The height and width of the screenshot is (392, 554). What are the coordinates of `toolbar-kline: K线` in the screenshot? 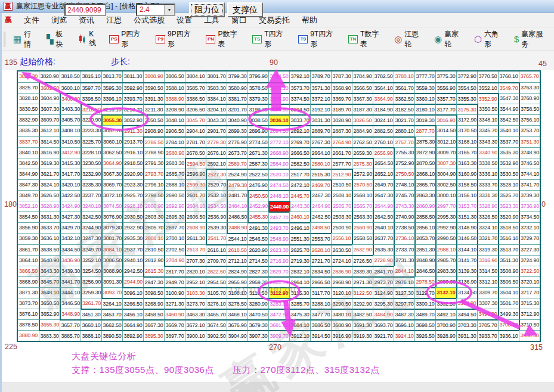 It's located at (89, 39).